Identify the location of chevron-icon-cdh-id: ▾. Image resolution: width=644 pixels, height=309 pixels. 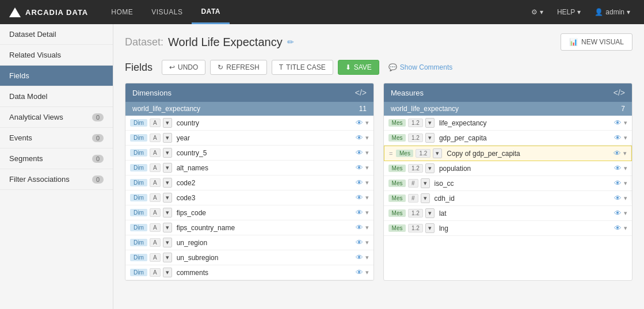
(626, 198).